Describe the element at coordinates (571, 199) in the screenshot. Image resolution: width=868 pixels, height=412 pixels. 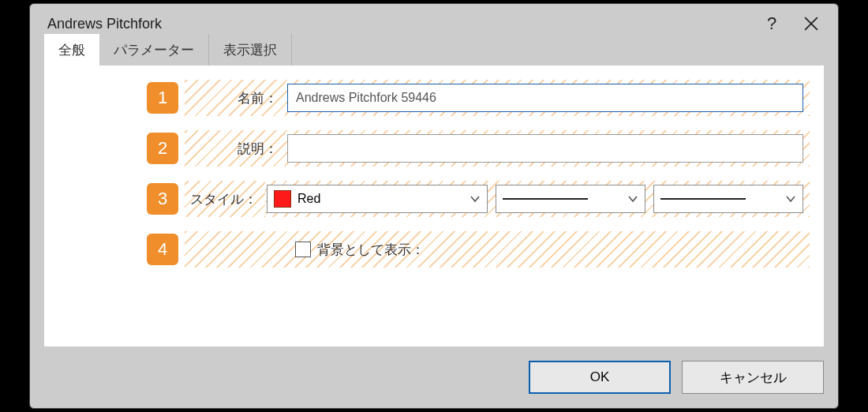
I see `line-style-select` at that location.